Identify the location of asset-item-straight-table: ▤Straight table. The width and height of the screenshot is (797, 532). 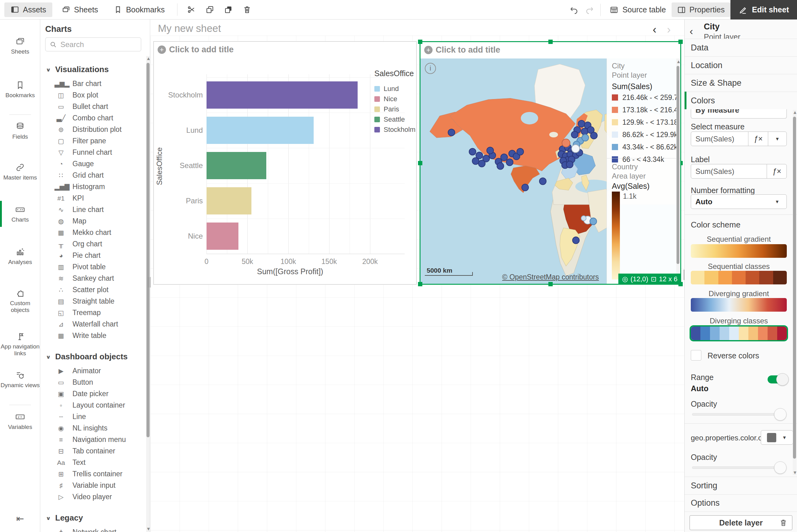
(93, 301).